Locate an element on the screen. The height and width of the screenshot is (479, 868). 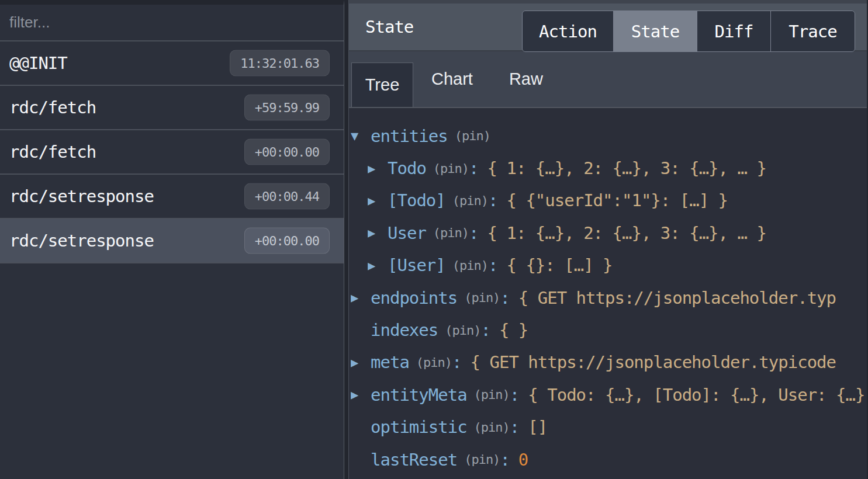
action-row-init: @@INIT 11:32:01.63 is located at coordinates (172, 64).